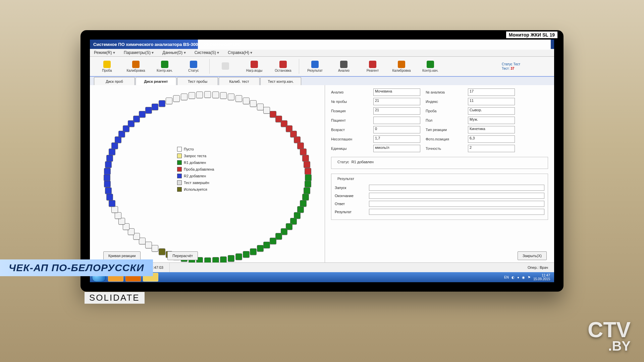  I want to click on menu-item: Справка(H), so click(240, 53).